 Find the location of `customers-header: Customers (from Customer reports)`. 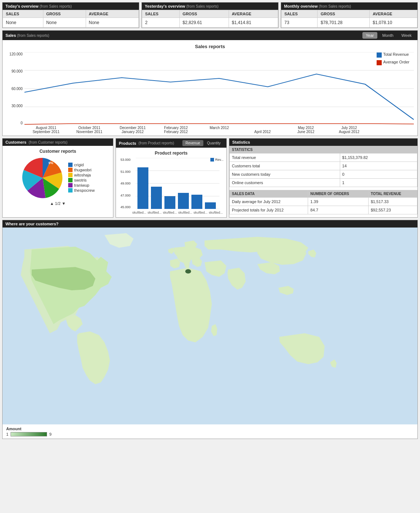

customers-header: Customers (from Customer reports) is located at coordinates (58, 142).